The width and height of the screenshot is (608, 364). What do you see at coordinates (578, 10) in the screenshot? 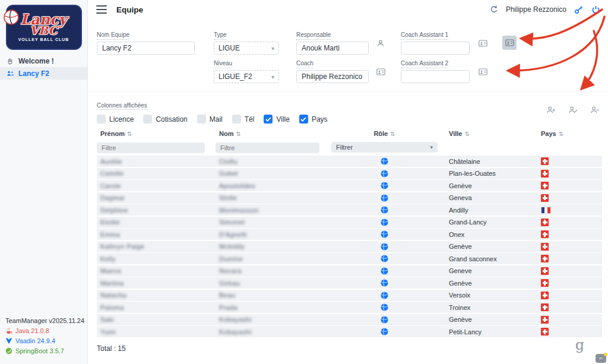
I see `password-key-icon` at bounding box center [578, 10].